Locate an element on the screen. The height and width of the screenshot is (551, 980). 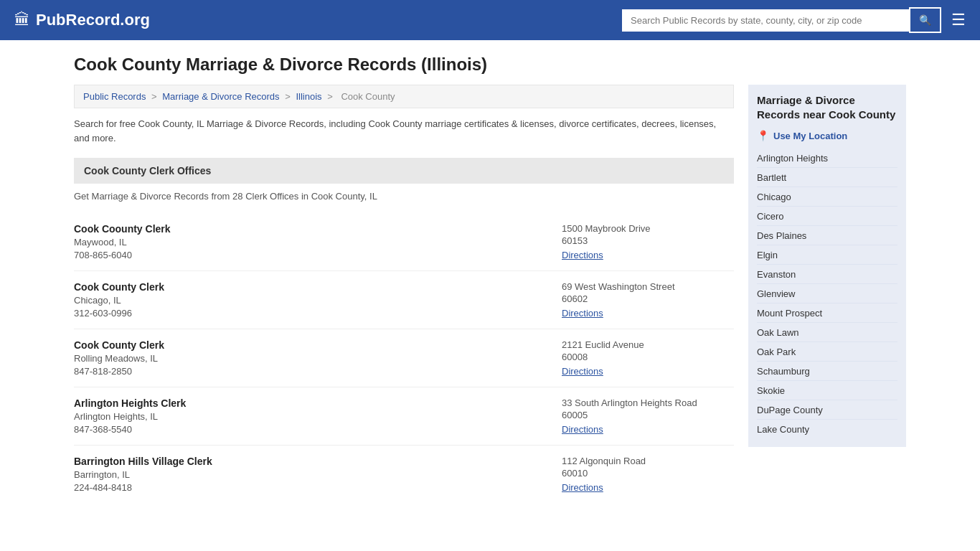
clerk-right-4: 112 Algonquin Road 60010 Directions is located at coordinates (648, 474).